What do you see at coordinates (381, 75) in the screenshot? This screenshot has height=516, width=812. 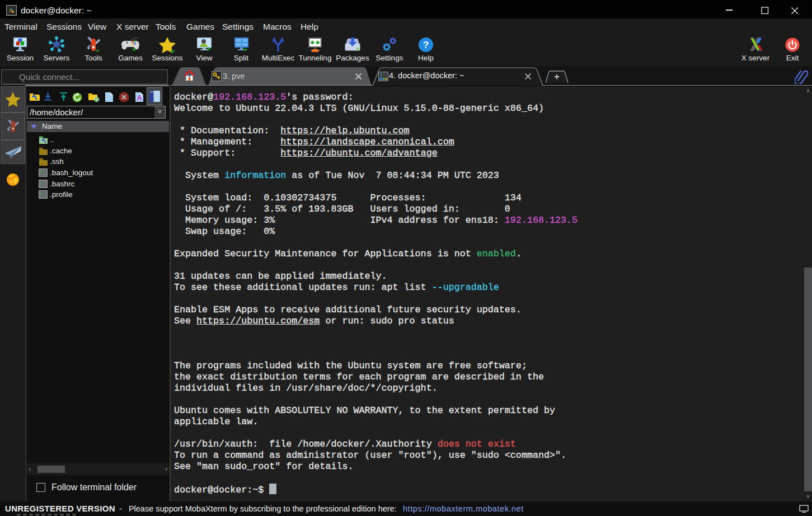 I see `svg-text: B` at bounding box center [381, 75].